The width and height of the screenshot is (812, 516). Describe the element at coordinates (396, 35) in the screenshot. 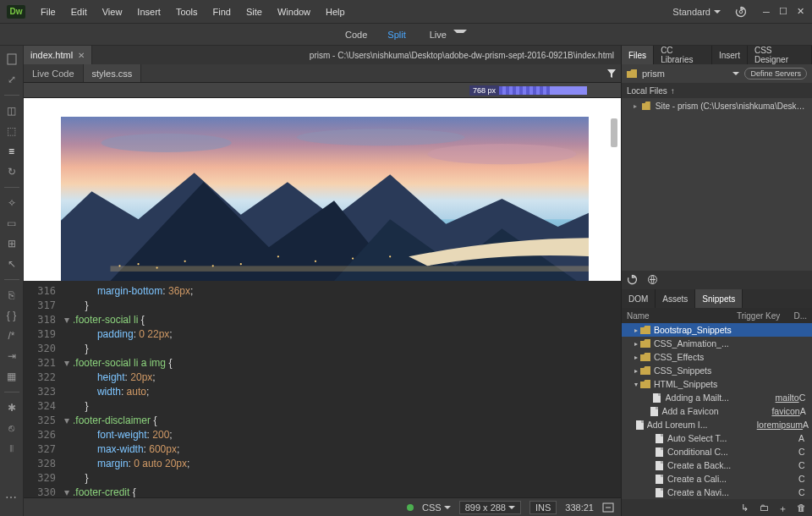

I see `view-split: Split` at that location.